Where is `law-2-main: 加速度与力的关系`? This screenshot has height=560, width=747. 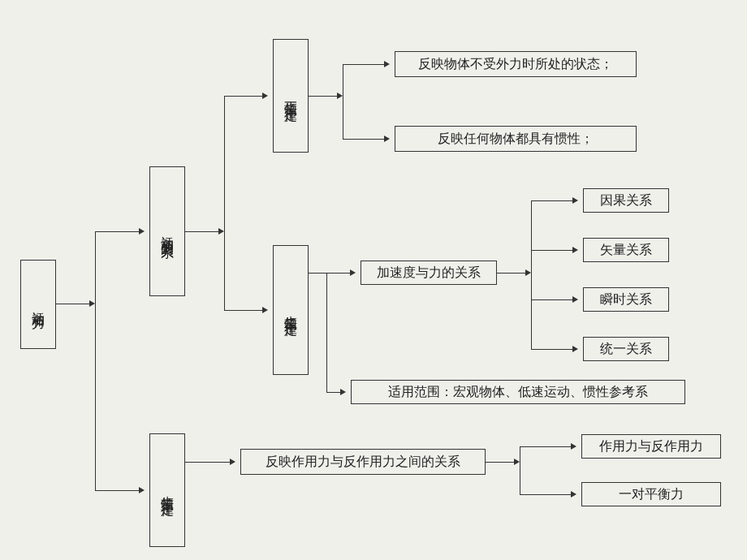 law-2-main: 加速度与力的关系 is located at coordinates (429, 273).